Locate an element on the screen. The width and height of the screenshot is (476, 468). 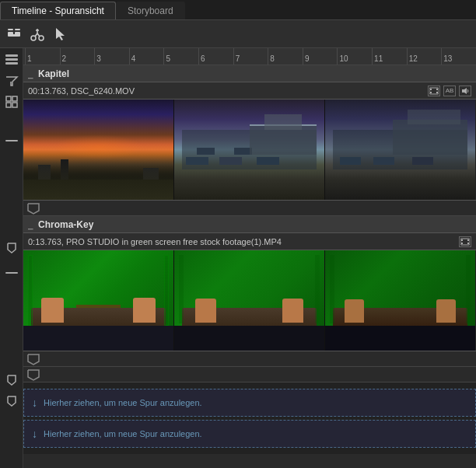
ruler-mark-10: 10 is located at coordinates (355, 56).